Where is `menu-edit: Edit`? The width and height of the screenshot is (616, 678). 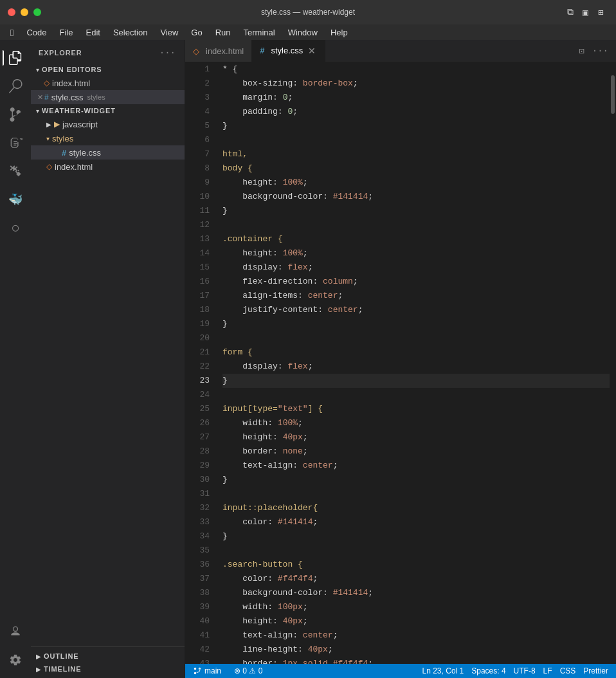
menu-edit: Edit is located at coordinates (93, 32).